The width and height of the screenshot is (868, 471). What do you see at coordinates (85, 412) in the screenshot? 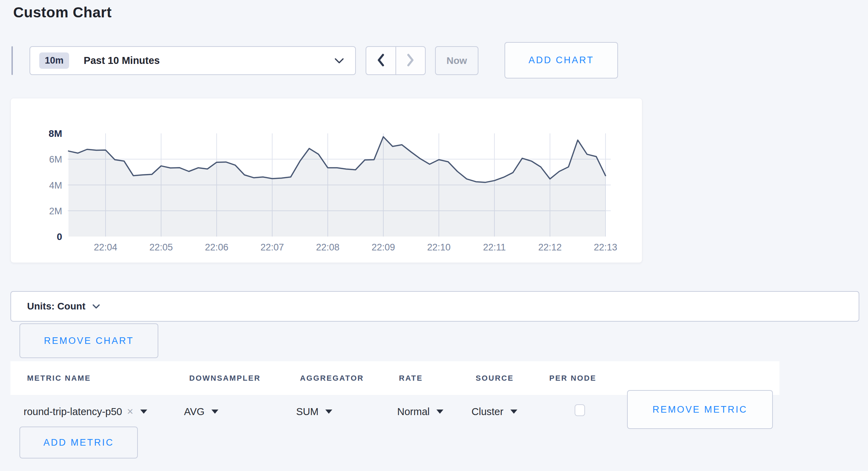
I see `metric-name-dropdown: round-trip-latency-p50 ×` at bounding box center [85, 412].